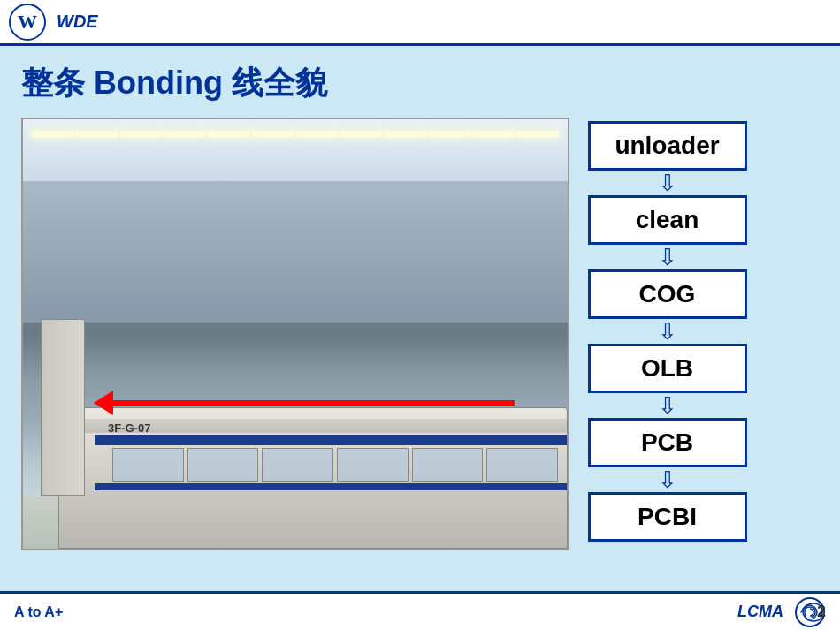 This screenshot has width=840, height=630. What do you see at coordinates (39, 612) in the screenshot?
I see `footer-left-text: A to A+` at bounding box center [39, 612].